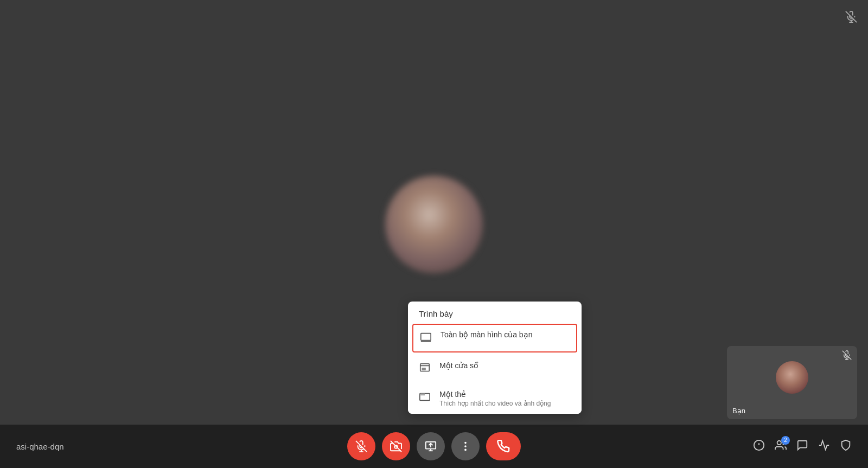 This screenshot has height=468, width=868. Describe the element at coordinates (802, 447) in the screenshot. I see `toolbar-right: 2` at that location.